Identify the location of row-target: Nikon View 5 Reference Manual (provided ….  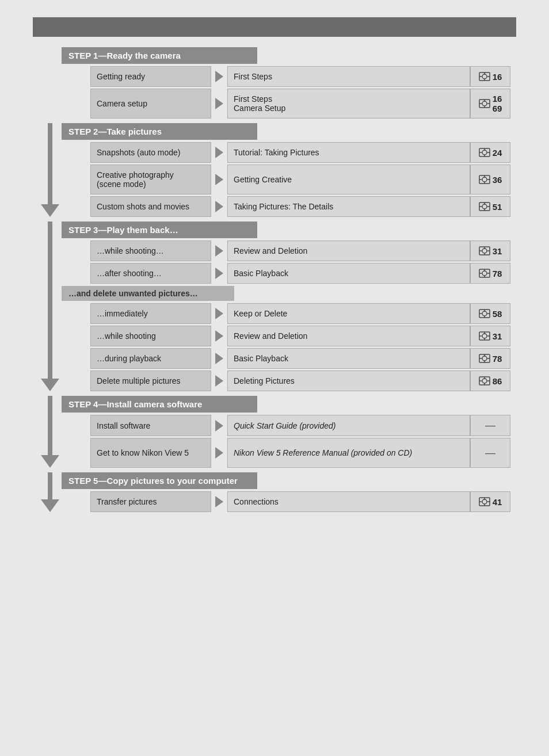
(349, 453).